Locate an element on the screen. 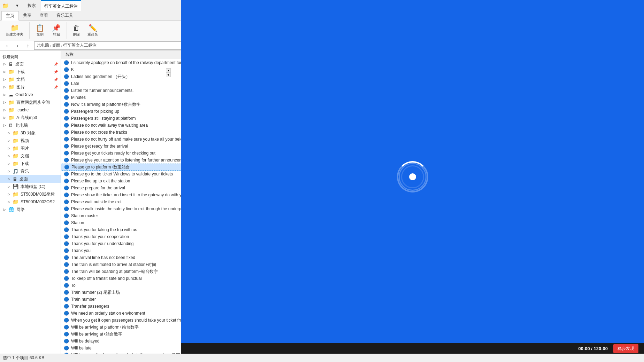  file-name: The train will be boarding at platform+站… is located at coordinates (114, 272).